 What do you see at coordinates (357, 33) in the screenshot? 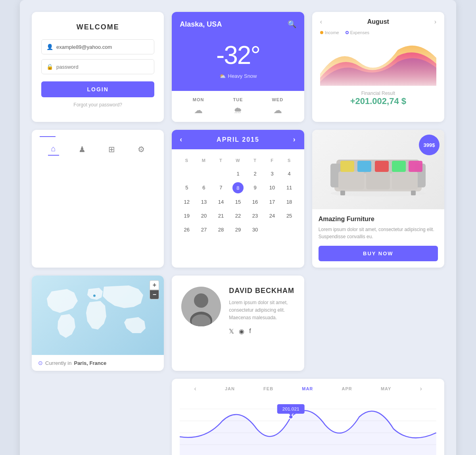
I see `expenses-legend: Expenses` at bounding box center [357, 33].